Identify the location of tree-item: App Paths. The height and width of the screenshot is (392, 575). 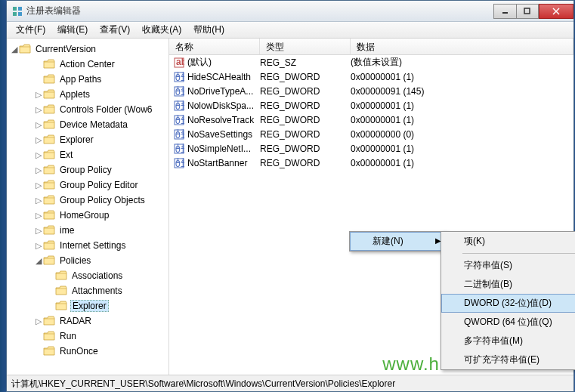
(88, 79).